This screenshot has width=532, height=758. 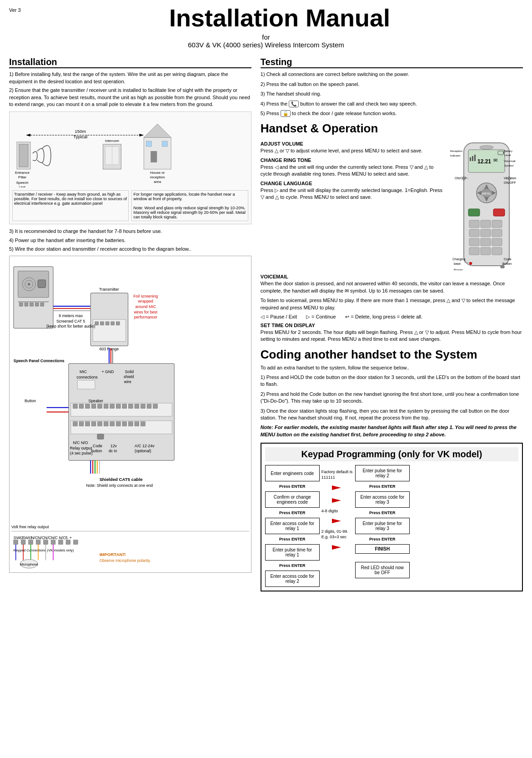 I want to click on svg-text: Observe microphone polarity., so click(x=125, y=561).